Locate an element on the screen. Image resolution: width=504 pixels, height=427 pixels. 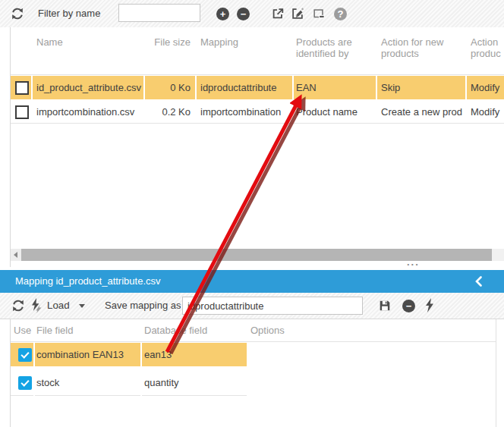
splitter-handle: ... is located at coordinates (413, 262).